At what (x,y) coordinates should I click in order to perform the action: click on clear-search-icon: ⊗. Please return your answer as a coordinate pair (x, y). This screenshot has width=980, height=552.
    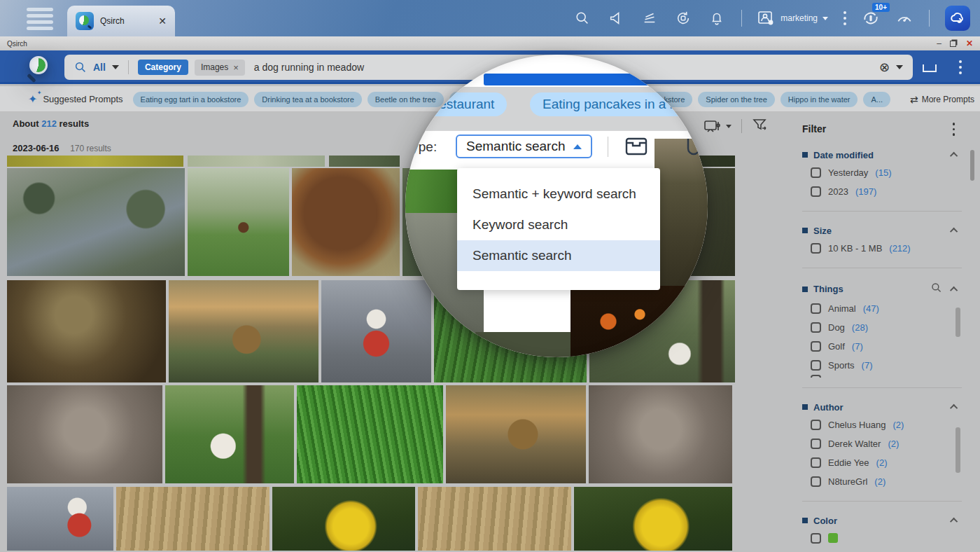
    Looking at the image, I should click on (885, 67).